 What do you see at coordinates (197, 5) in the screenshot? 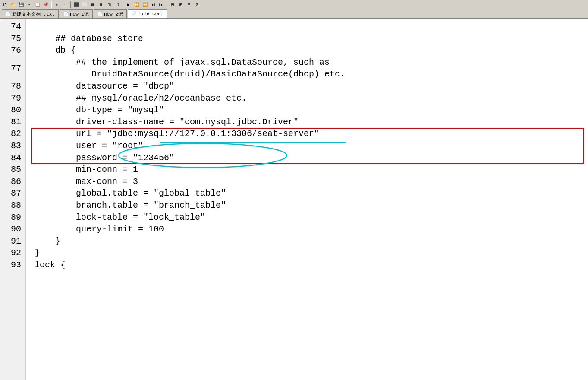
I see `toolbar-icon-20: ⊠` at bounding box center [197, 5].